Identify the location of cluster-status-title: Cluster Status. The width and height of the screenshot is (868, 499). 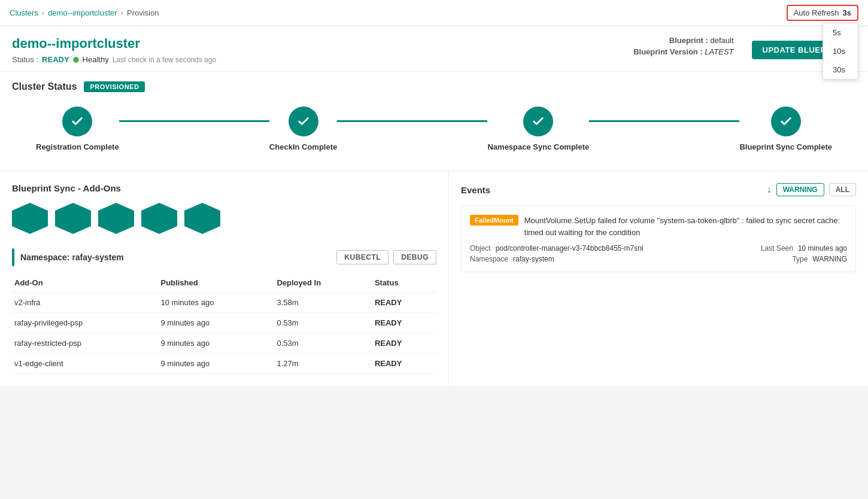
(44, 87).